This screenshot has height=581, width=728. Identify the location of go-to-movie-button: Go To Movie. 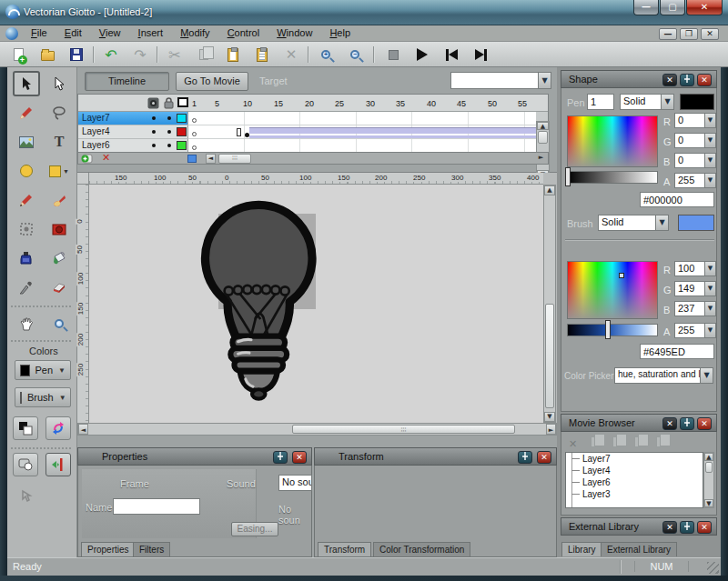
(212, 82).